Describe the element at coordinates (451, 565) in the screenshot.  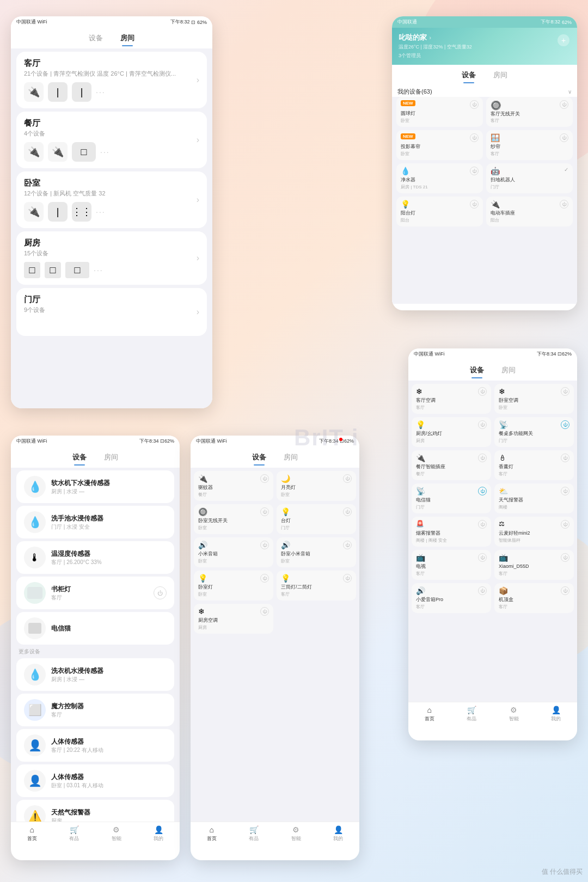
I see `device-tv-living: 📺 ⏻ 电视 客厅` at that location.